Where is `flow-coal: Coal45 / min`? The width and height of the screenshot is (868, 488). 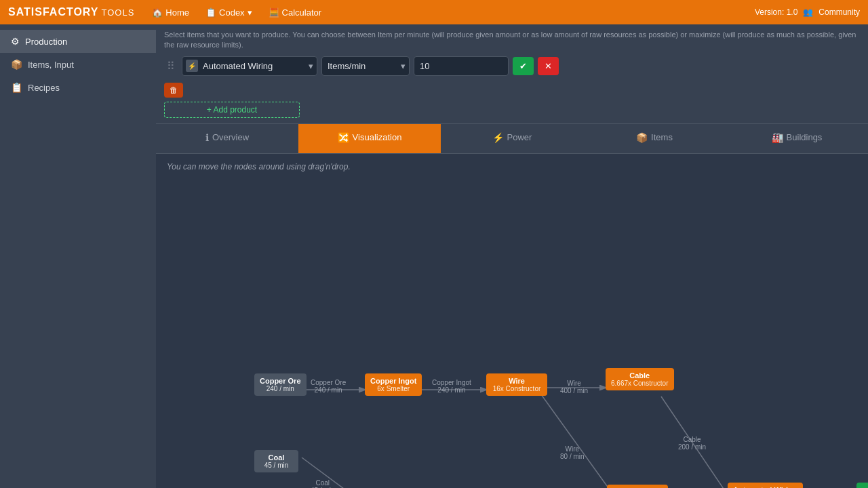
flow-coal: Coal45 / min is located at coordinates (323, 484).